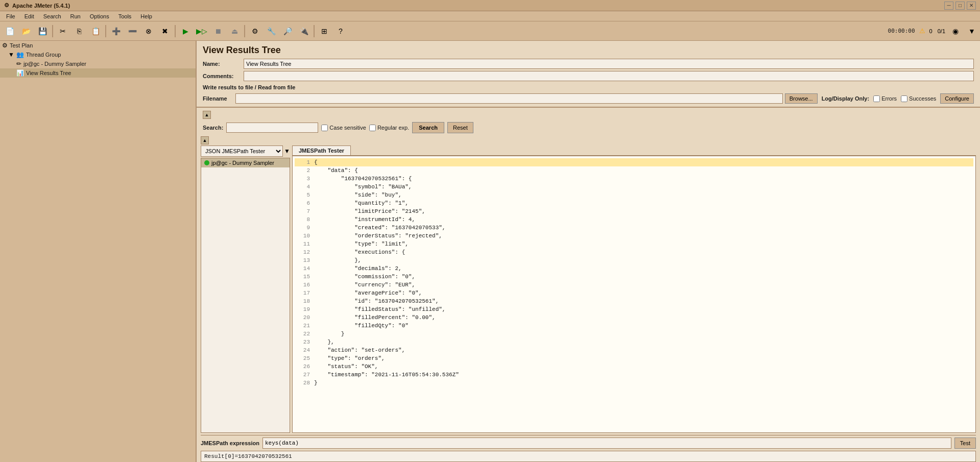 This screenshot has height=462, width=980. I want to click on start-button: ▶, so click(185, 31).